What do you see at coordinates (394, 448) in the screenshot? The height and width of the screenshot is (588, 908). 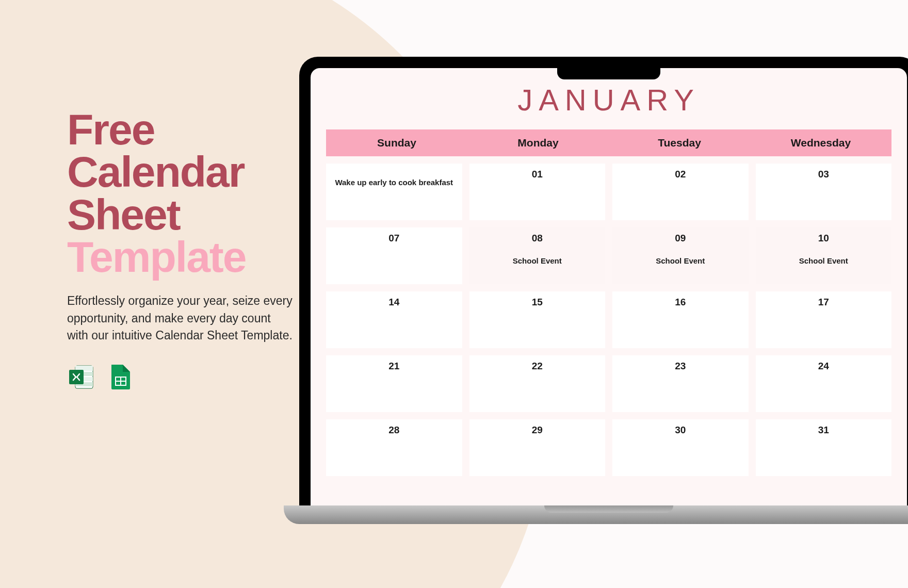 I see `day-cell: 28` at bounding box center [394, 448].